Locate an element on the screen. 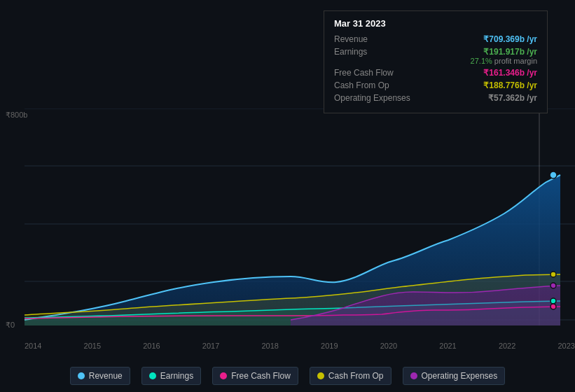  legend-dot-fcf is located at coordinates (223, 376).